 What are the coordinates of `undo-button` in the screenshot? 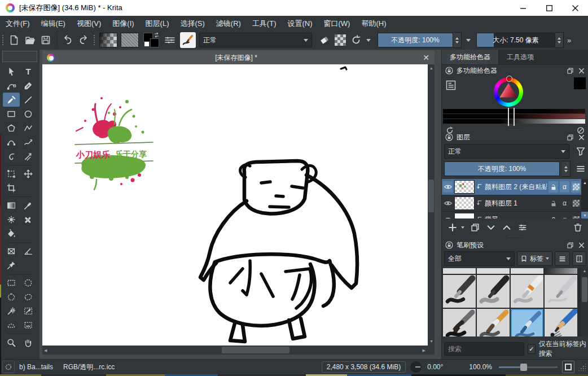 It's located at (68, 40).